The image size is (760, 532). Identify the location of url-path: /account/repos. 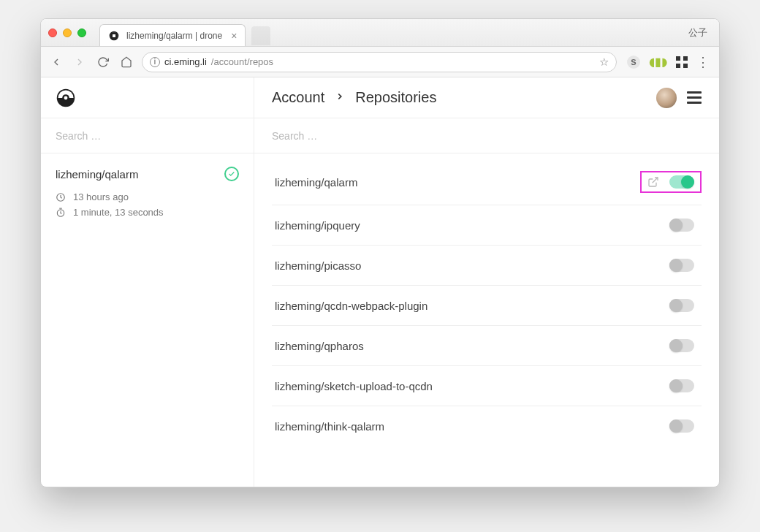
(243, 61).